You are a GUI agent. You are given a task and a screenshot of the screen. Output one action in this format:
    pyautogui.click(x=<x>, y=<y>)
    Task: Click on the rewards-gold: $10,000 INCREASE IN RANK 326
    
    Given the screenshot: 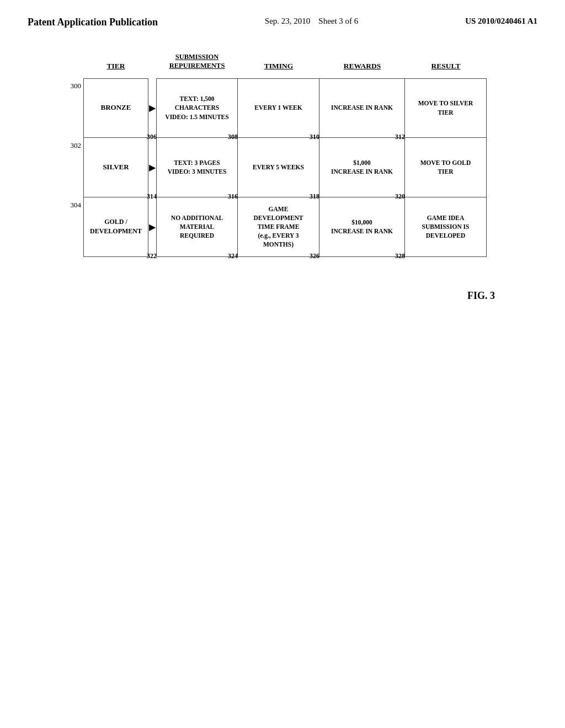 What is the action you would take?
    pyautogui.click(x=362, y=227)
    